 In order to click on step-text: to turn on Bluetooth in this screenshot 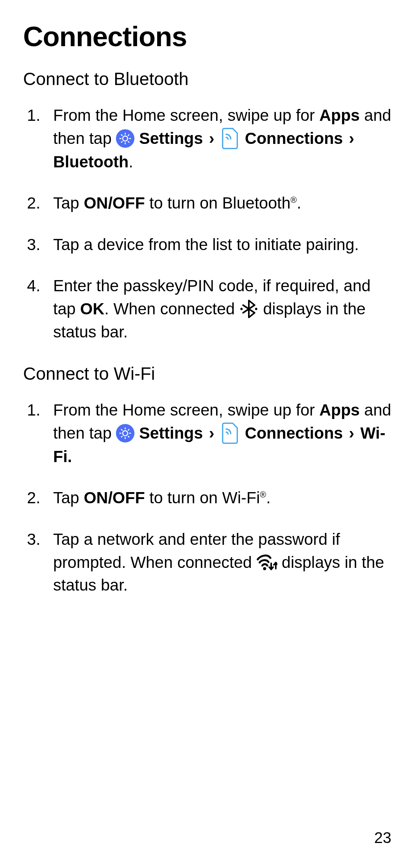, I will do `click(218, 203)`.